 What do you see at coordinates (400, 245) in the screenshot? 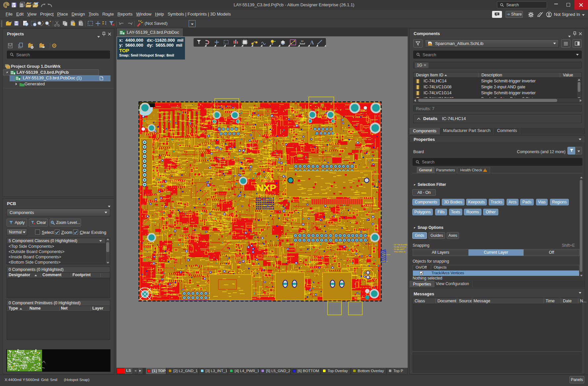
I see `svg-text: OF THE BOARD` at bounding box center [400, 245].